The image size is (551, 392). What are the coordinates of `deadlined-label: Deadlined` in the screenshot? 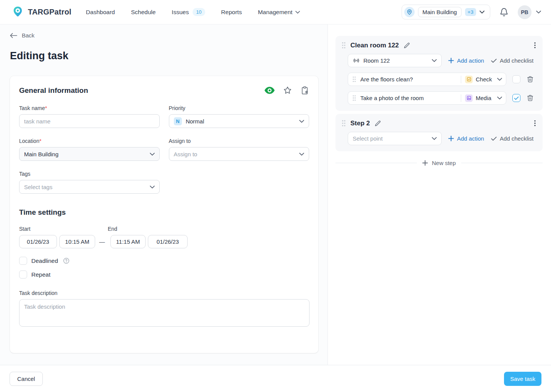 It's located at (45, 261).